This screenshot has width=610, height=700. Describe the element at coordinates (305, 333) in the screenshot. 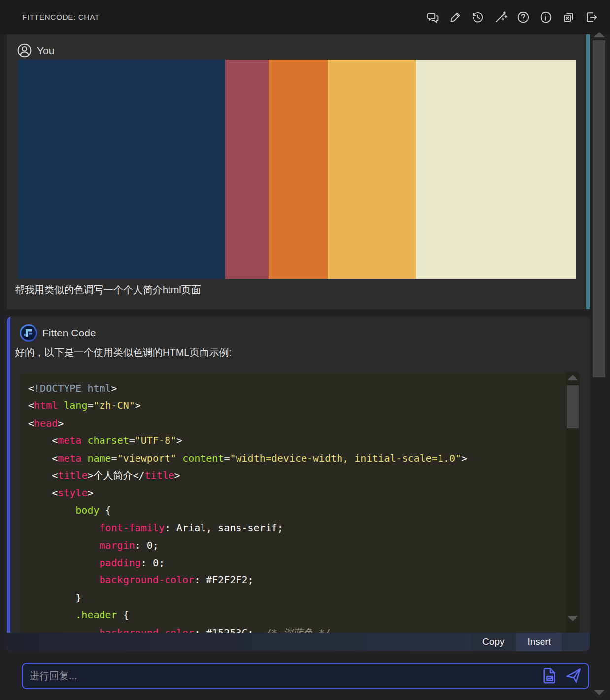

I see `assistant-author-row: Fitten Code` at that location.